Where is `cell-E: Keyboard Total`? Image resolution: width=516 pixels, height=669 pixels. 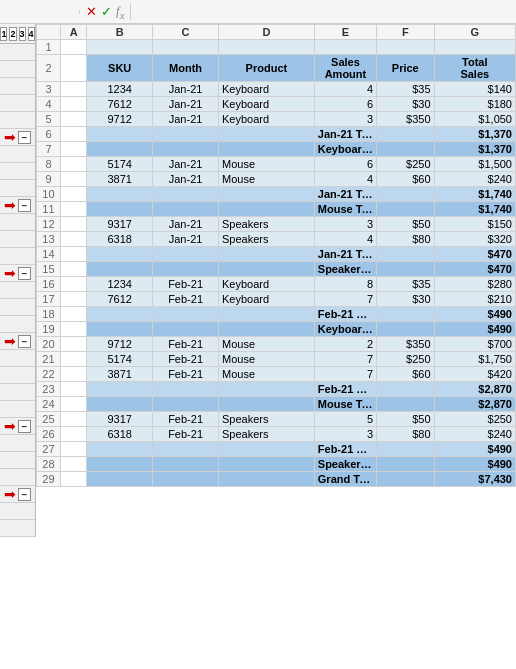 cell-E: Keyboard Total is located at coordinates (345, 330).